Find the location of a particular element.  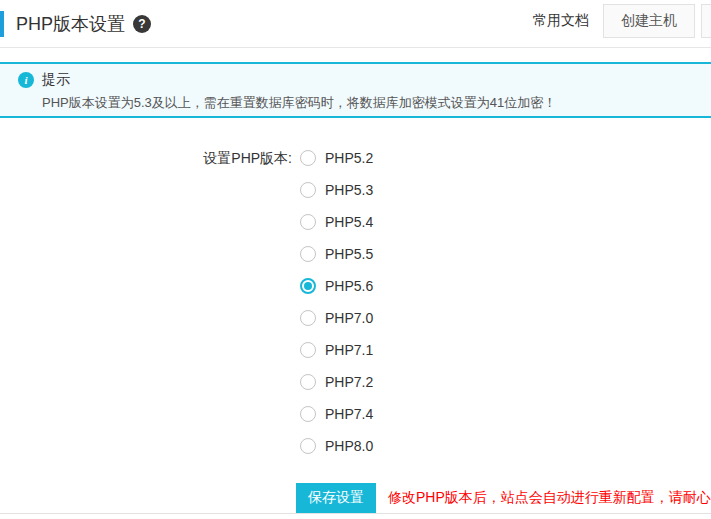

help-icon: ? is located at coordinates (142, 24).